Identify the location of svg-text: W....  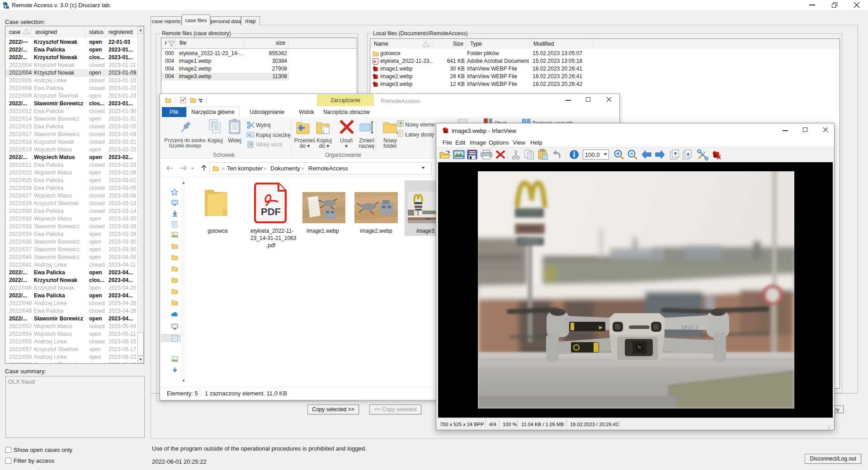
(251, 135).